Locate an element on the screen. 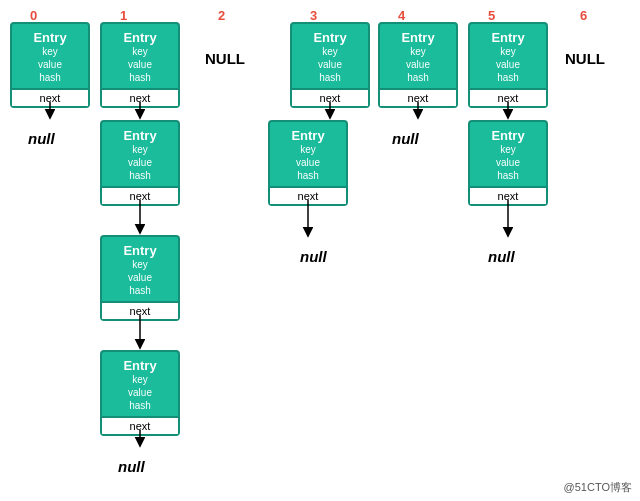 This screenshot has width=640, height=501. entry-5-chain1: Entry key value hash next is located at coordinates (508, 163).